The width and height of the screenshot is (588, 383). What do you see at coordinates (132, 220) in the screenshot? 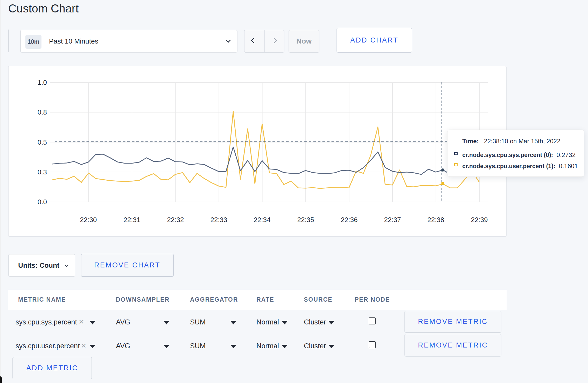
I see `svg-text: 22:31` at bounding box center [132, 220].